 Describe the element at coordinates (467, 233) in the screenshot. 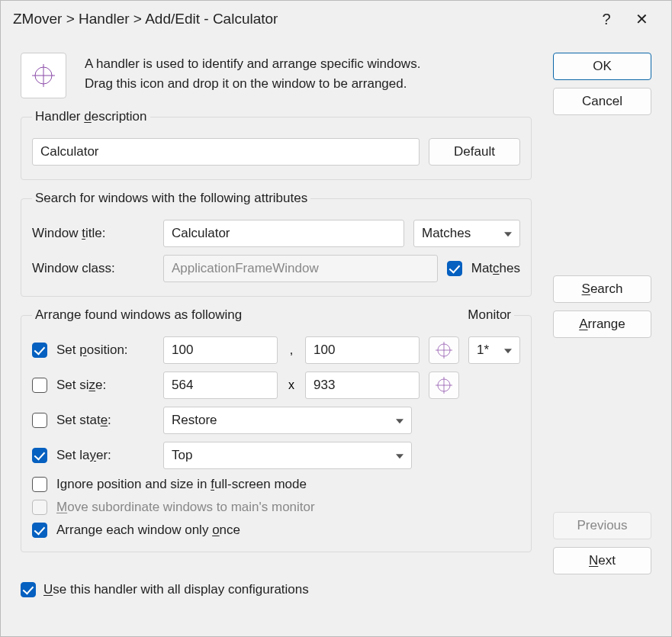

I see `title-match-select: Matches` at that location.